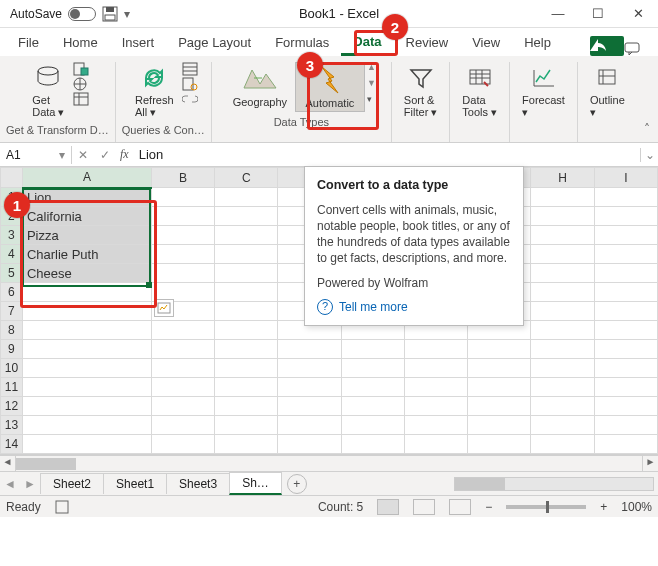  What do you see at coordinates (30, 484) in the screenshot?
I see `sheet-nav-next: ►` at bounding box center [30, 484].